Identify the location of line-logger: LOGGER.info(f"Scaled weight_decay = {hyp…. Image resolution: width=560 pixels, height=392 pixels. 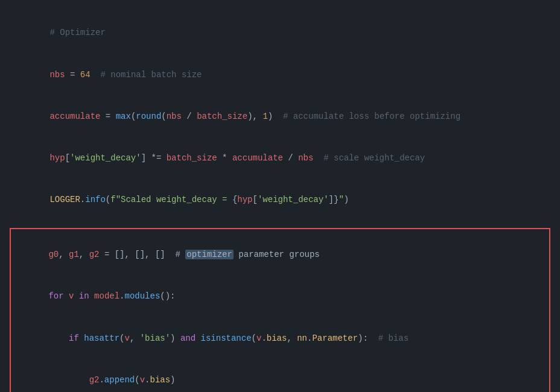
(280, 200).